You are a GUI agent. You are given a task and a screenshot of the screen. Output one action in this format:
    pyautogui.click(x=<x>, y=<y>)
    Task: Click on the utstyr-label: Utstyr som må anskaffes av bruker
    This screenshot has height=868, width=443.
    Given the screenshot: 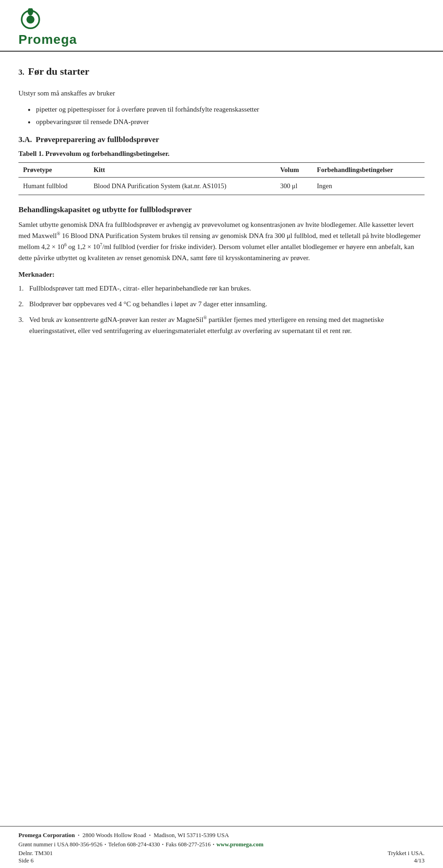 What is the action you would take?
    pyautogui.click(x=222, y=93)
    